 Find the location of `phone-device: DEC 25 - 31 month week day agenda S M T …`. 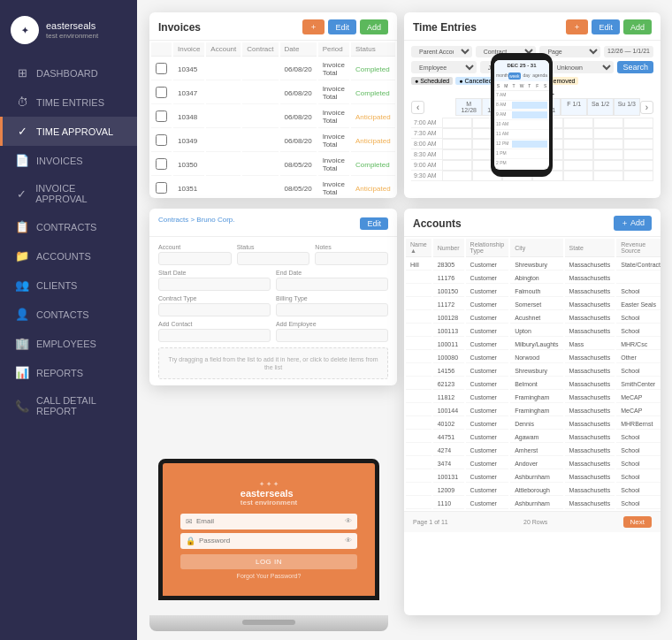

phone-device: DEC 25 - 31 month week day agenda S M T … is located at coordinates (522, 115).